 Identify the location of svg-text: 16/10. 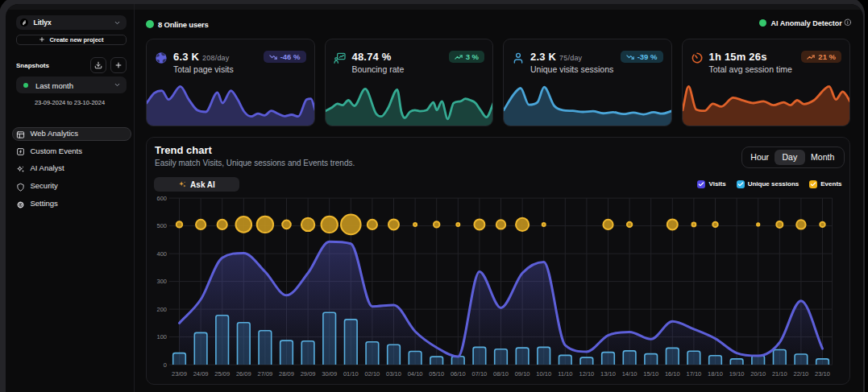
(672, 373).